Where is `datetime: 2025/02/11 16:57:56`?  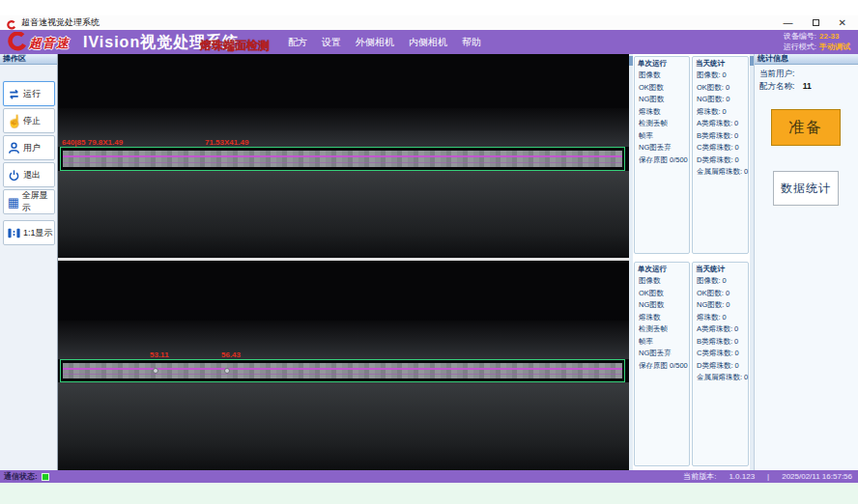
datetime: 2025/02/11 16:57:56 is located at coordinates (817, 477).